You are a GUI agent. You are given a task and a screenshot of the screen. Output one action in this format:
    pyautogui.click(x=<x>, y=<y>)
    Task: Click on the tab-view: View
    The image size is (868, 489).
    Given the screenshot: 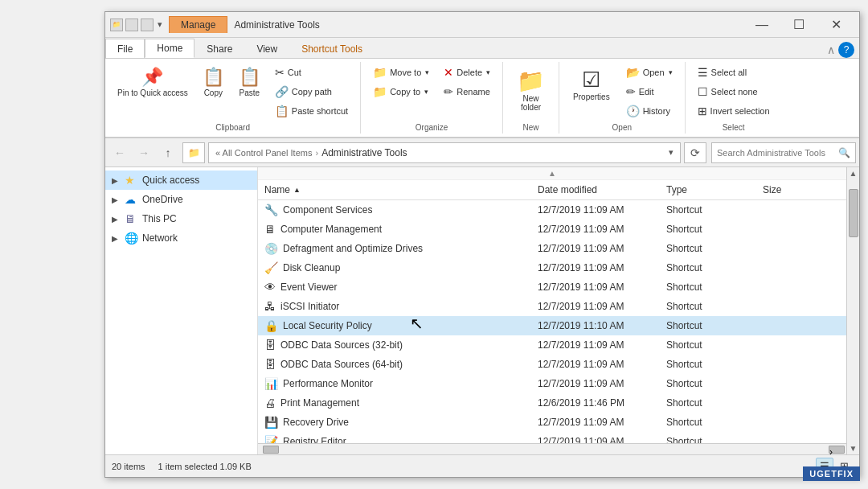 What is the action you would take?
    pyautogui.click(x=267, y=48)
    